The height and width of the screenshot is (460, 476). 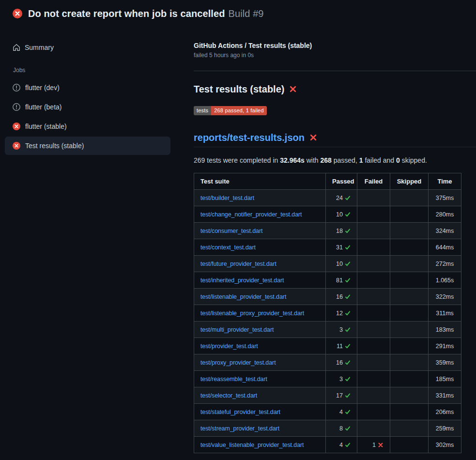 I want to click on sidebar-job-item: flutter (dev), so click(x=88, y=88).